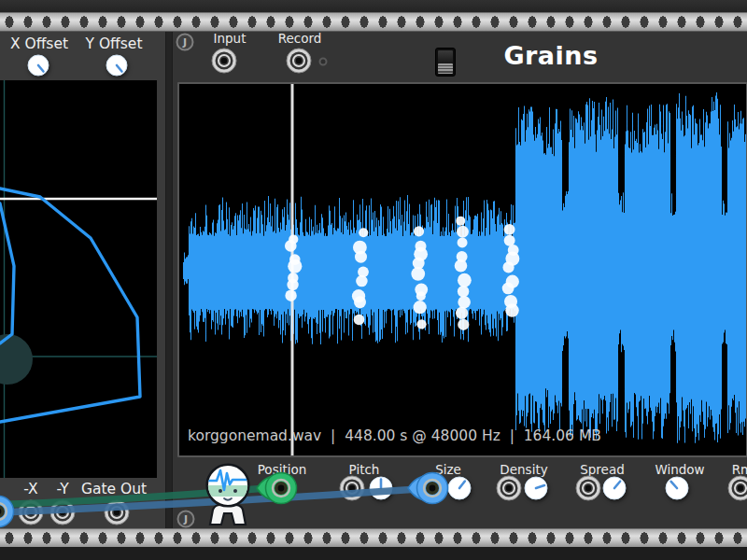  Describe the element at coordinates (62, 489) in the screenshot. I see `neg-y-label: -Y` at that location.